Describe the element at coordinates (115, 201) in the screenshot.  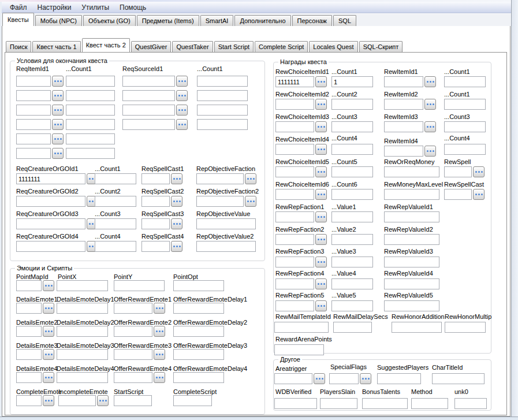
I see `reqcreatureorgocount2-input` at that location.